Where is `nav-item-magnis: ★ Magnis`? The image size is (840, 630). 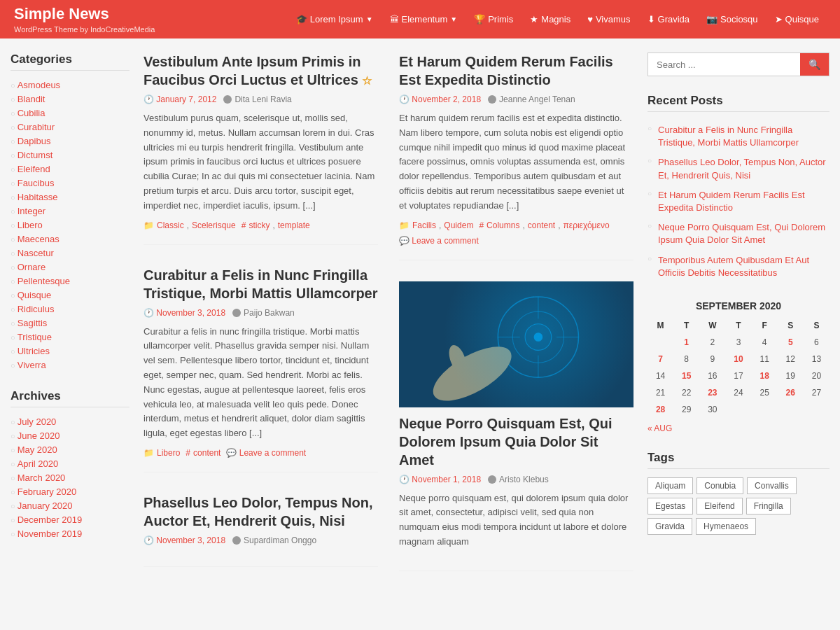
nav-item-magnis: ★ Magnis is located at coordinates (550, 20).